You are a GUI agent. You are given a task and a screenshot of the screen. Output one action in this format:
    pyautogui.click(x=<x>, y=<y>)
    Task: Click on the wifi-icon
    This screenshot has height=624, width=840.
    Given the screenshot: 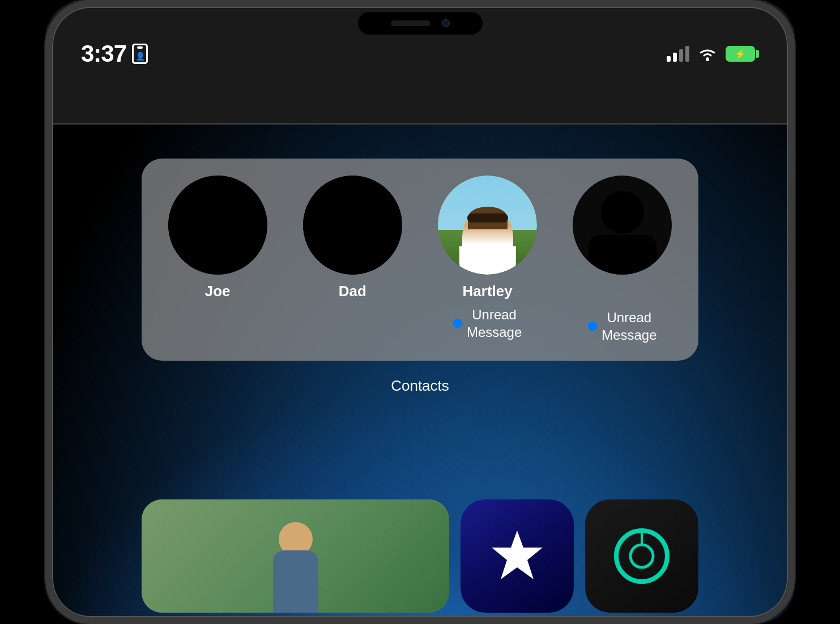 What is the action you would take?
    pyautogui.click(x=707, y=54)
    